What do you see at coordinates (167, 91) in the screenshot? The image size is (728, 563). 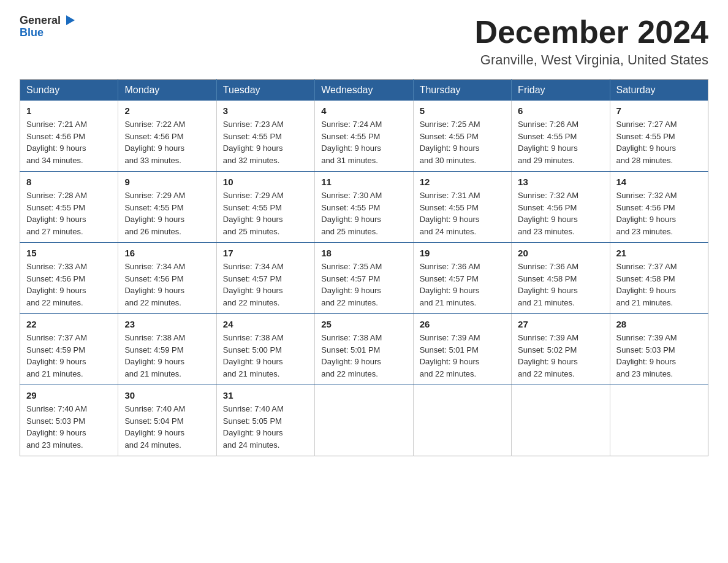 I see `header-monday: Monday` at bounding box center [167, 91].